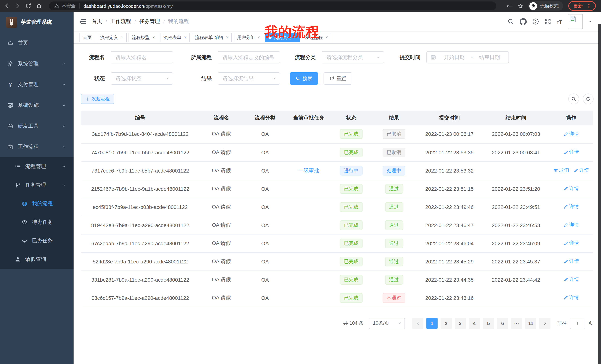  Describe the element at coordinates (175, 38) in the screenshot. I see `tab-流程表单: 流程表单×` at that location.